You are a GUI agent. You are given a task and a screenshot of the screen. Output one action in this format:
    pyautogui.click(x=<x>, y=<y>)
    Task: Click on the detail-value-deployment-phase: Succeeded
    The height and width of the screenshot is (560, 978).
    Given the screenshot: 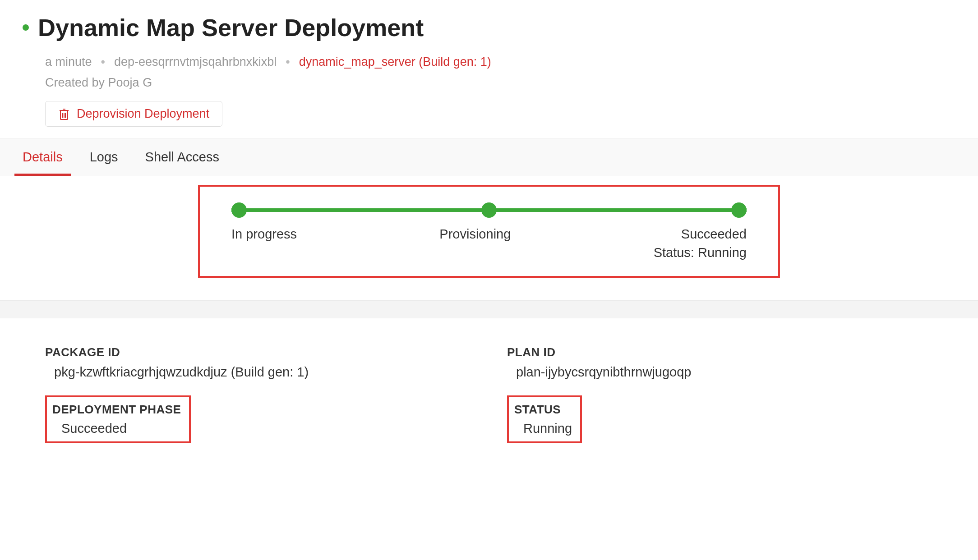 What is the action you would take?
    pyautogui.click(x=116, y=428)
    